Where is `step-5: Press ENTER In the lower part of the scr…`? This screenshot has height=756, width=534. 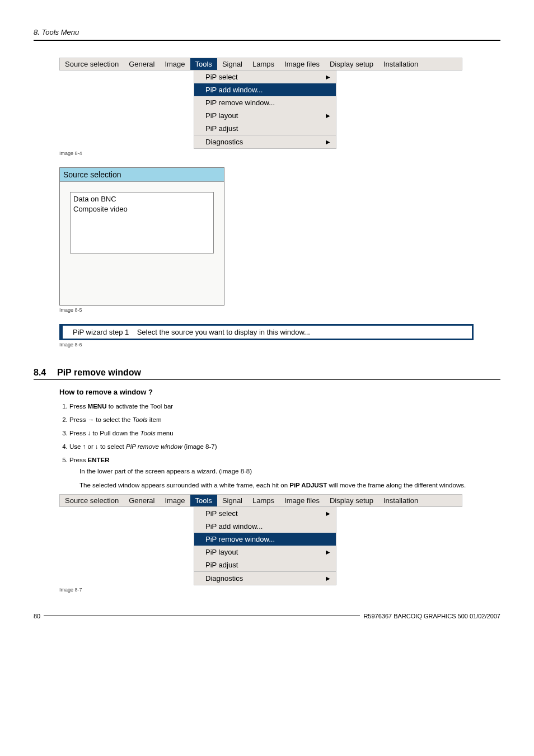 step-5: Press ENTER In the lower part of the scr… is located at coordinates (285, 472).